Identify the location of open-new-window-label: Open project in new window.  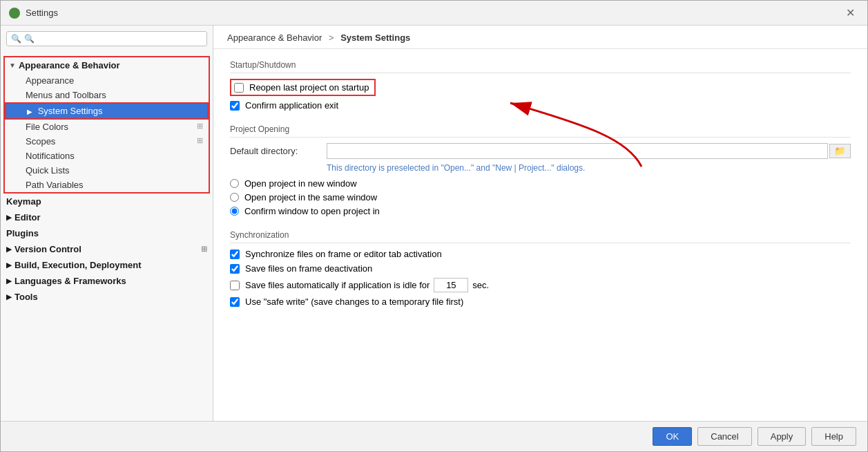
(301, 184).